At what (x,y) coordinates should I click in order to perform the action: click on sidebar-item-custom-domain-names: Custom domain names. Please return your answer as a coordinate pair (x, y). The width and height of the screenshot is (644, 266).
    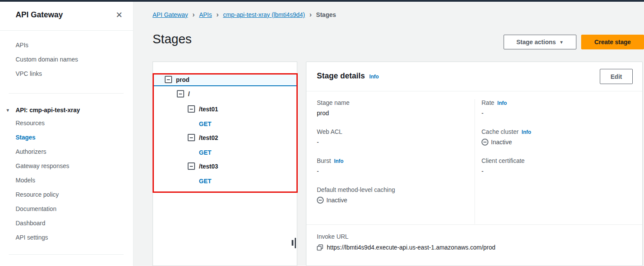
    Looking at the image, I should click on (67, 60).